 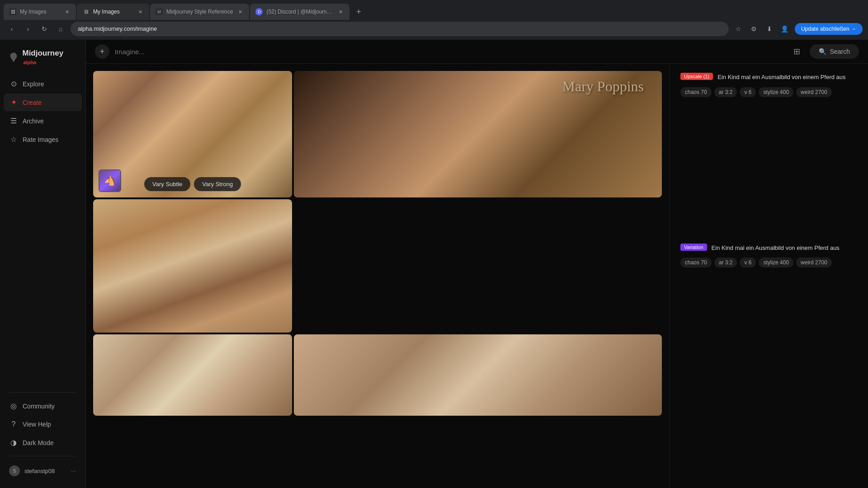 I want to click on sidebar: Midjourney alpha ⊙ Explore ✦ Create ☰ Ar…, so click(x=43, y=264).